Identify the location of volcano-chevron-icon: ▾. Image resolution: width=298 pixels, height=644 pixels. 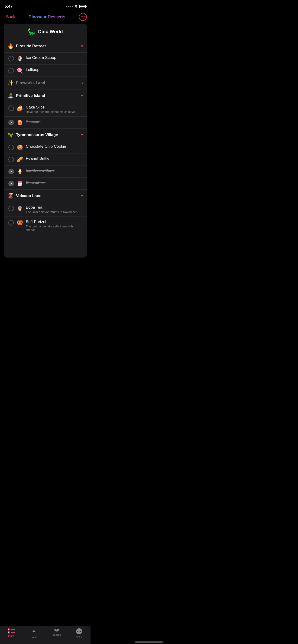
(82, 196).